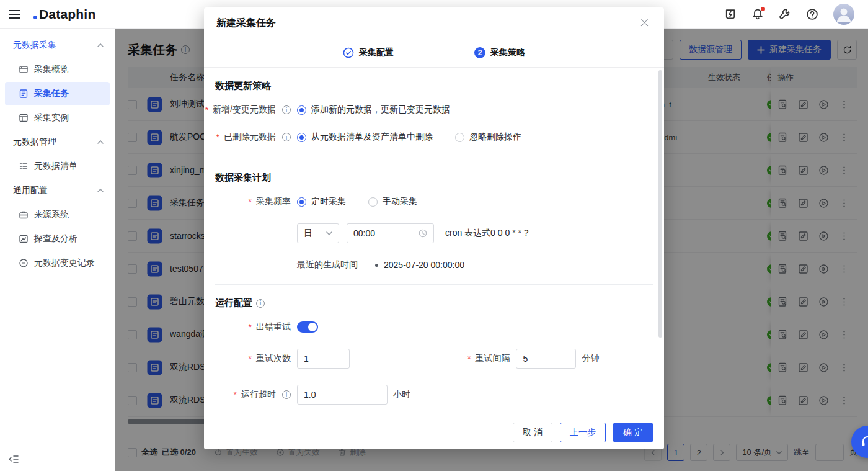 Image resolution: width=868 pixels, height=471 pixels. What do you see at coordinates (583, 433) in the screenshot?
I see `previous-step-button: 上一步` at bounding box center [583, 433].